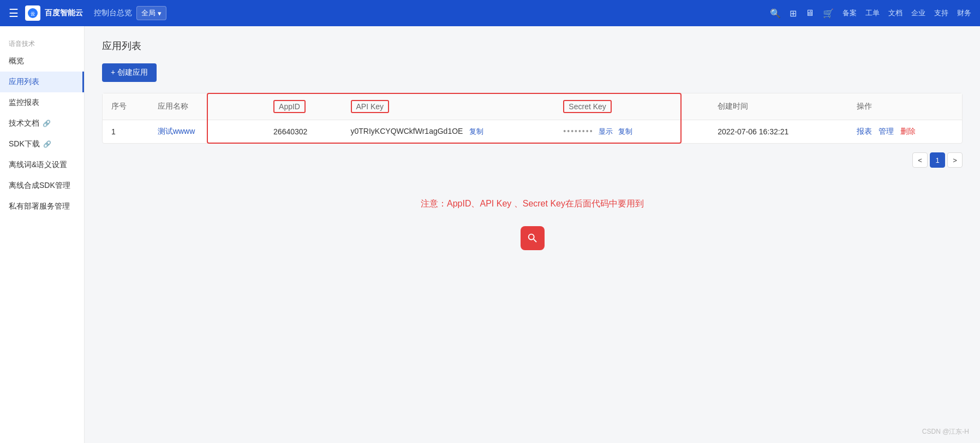 This screenshot has width=980, height=443. What do you see at coordinates (905, 107) in the screenshot?
I see `col-actions: 操作` at bounding box center [905, 107].